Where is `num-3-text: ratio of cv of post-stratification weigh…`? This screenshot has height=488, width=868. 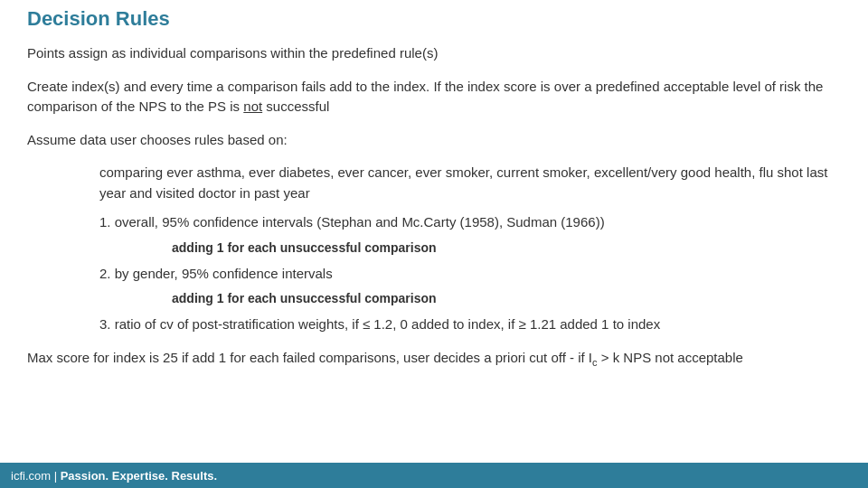
num-3-text: ratio of cv of post-stratification weigh… is located at coordinates (386, 324).